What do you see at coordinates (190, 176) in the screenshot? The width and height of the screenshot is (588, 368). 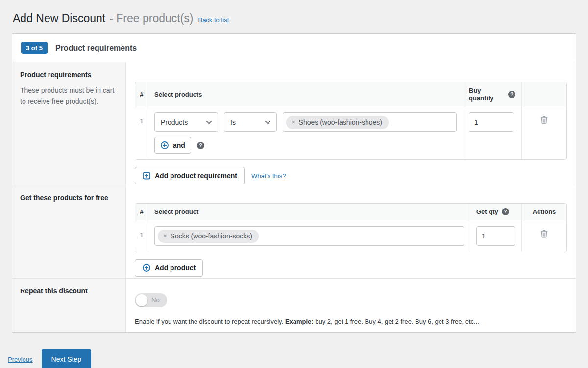 I see `add-product-requirement-button: Add product requirement` at bounding box center [190, 176].